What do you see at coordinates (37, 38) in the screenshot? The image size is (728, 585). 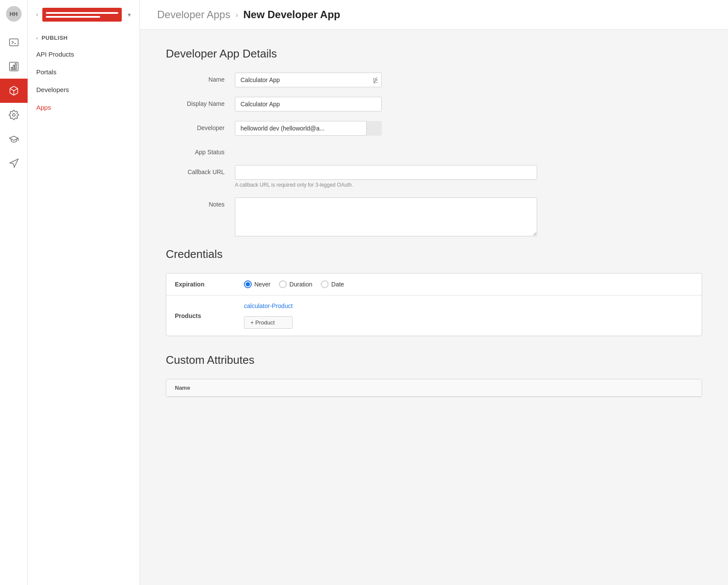 I see `section-collapse-chevron: ‹` at bounding box center [37, 38].